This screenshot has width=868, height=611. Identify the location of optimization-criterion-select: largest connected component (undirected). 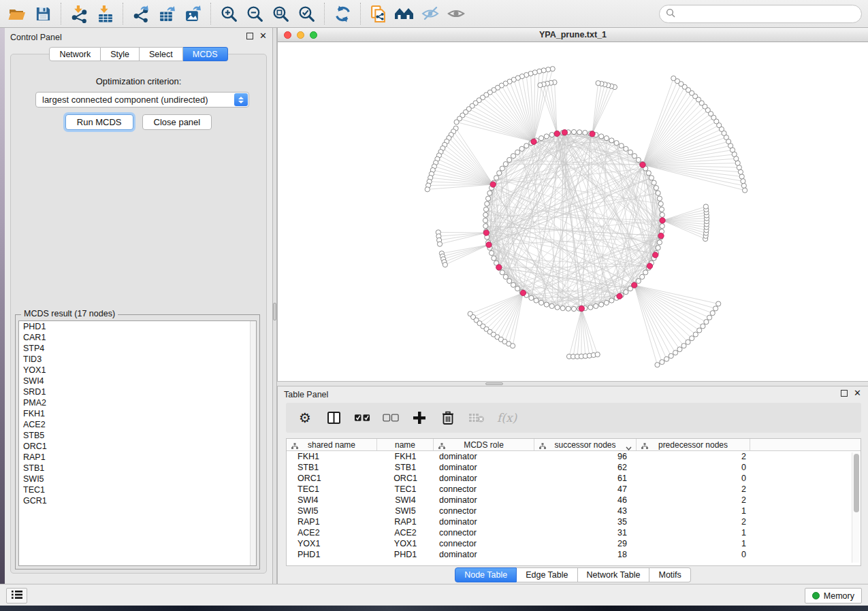
(142, 99).